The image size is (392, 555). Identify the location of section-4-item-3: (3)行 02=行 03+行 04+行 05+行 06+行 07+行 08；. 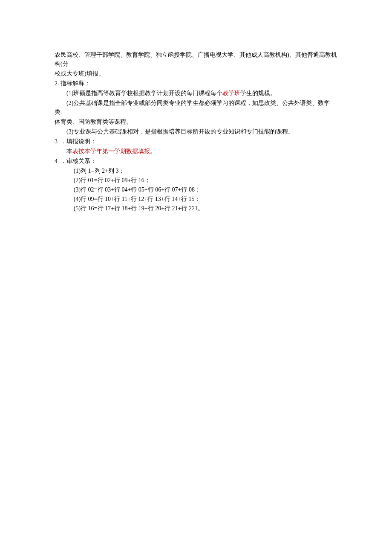
(196, 189).